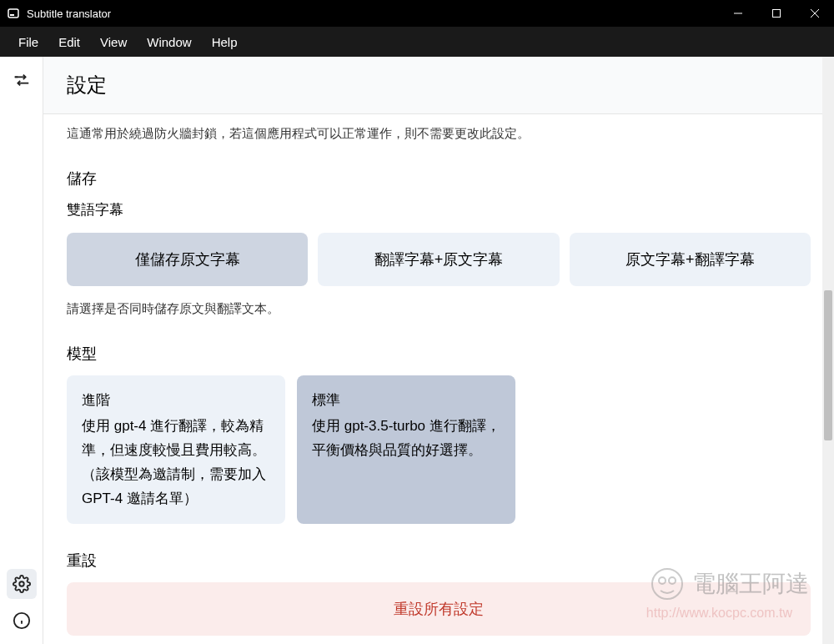 The image size is (834, 644). Describe the element at coordinates (439, 259) in the screenshot. I see `storage-options: 僅儲存原文字幕 翻譯字幕+原文字幕 原文字幕+翻譯字幕` at that location.